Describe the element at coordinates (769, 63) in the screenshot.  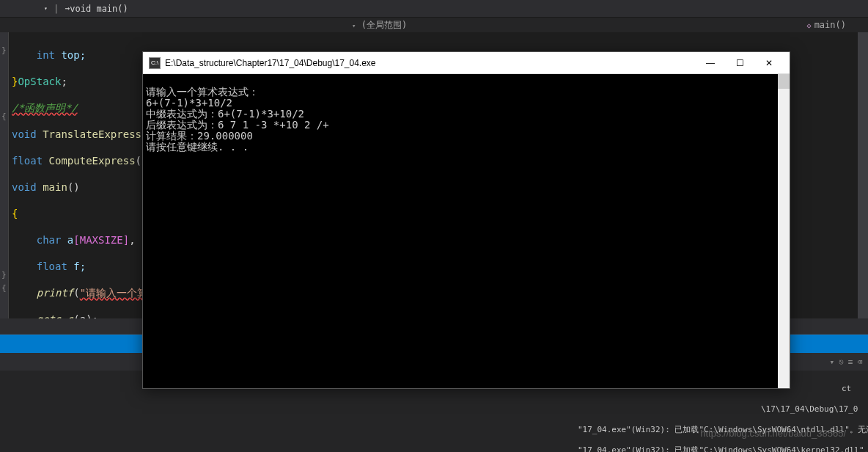
I see `close-button: ✕` at that location.